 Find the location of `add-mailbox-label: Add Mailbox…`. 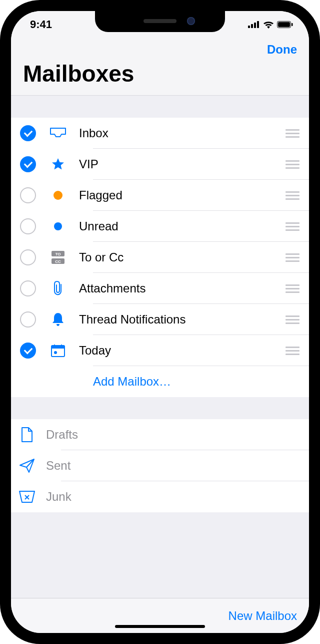

add-mailbox-label: Add Mailbox… is located at coordinates (196, 382).